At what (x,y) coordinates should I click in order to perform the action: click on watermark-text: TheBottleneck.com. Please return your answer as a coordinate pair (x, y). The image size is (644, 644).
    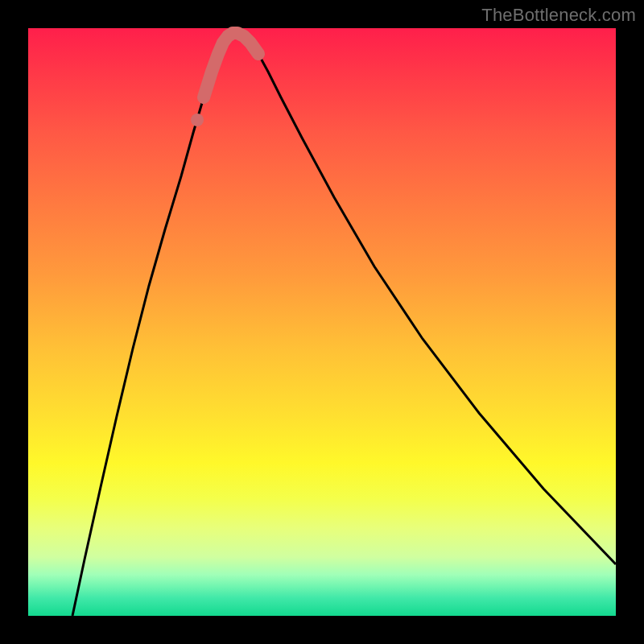
    Looking at the image, I should click on (559, 15).